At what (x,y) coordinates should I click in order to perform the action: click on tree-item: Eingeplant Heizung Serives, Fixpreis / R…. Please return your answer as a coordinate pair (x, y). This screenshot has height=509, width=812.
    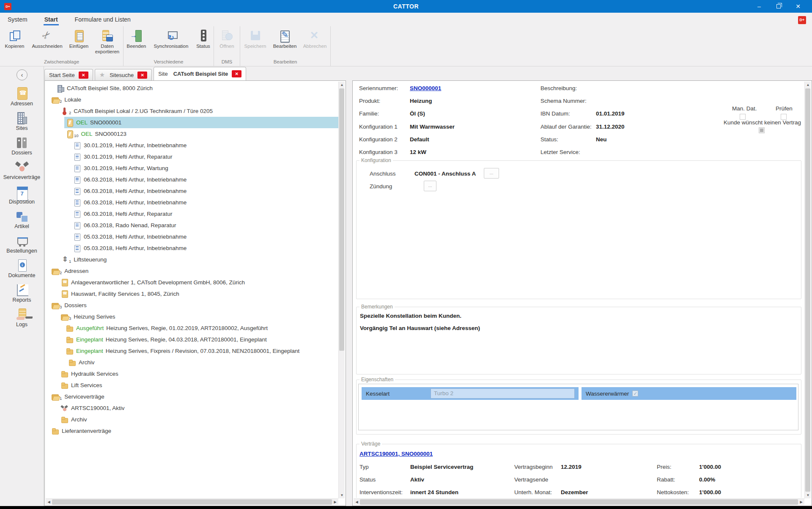
    Looking at the image, I should click on (192, 351).